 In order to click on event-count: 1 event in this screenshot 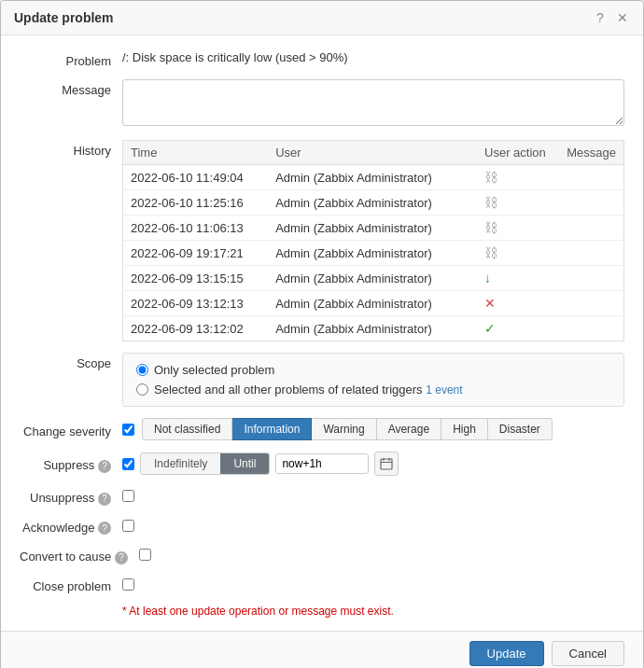, I will do `click(444, 390)`.